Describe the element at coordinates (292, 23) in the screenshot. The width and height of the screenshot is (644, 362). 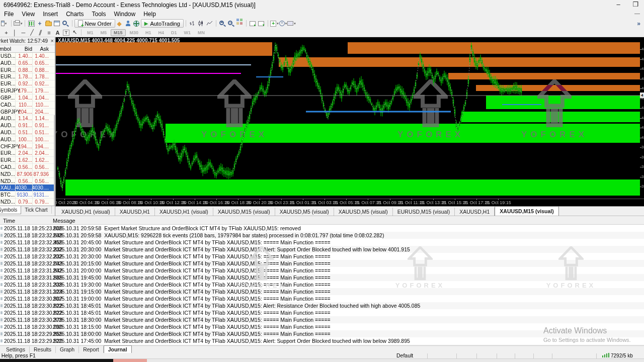
I see `templates-button: ▾` at that location.